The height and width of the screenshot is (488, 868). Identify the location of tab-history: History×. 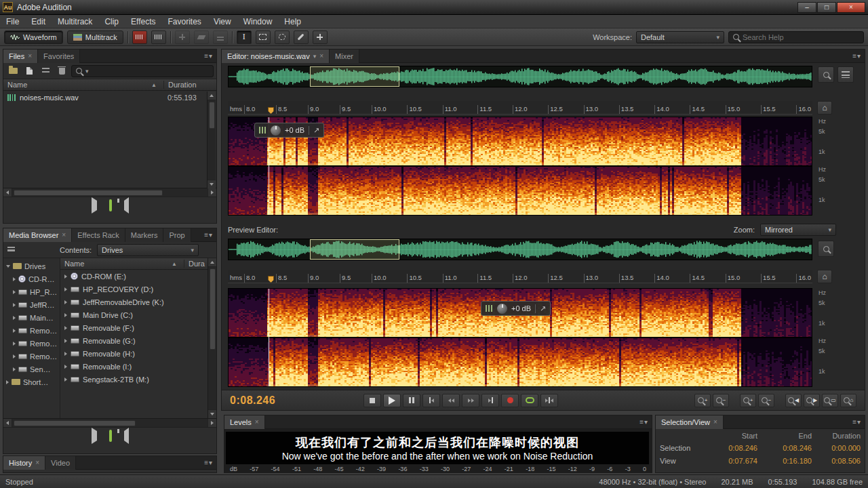
(24, 463).